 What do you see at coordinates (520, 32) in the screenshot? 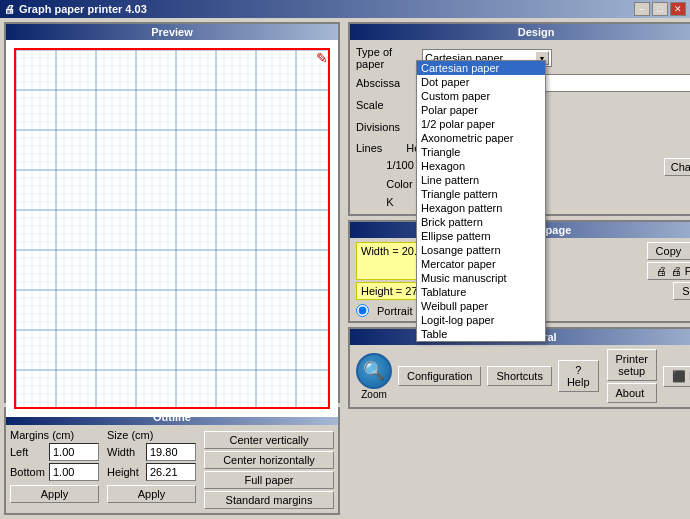
I see `design-header: Design` at bounding box center [520, 32].